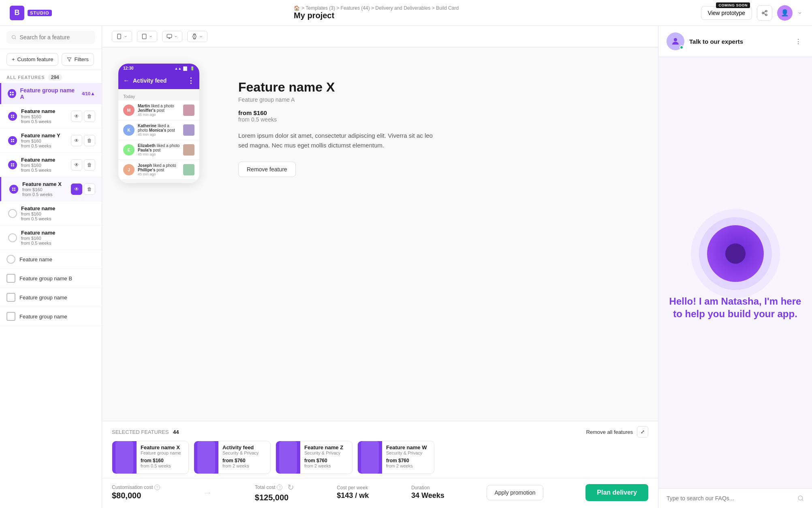 The image size is (812, 508). Describe the element at coordinates (122, 36) in the screenshot. I see `mobile-device-button` at that location.